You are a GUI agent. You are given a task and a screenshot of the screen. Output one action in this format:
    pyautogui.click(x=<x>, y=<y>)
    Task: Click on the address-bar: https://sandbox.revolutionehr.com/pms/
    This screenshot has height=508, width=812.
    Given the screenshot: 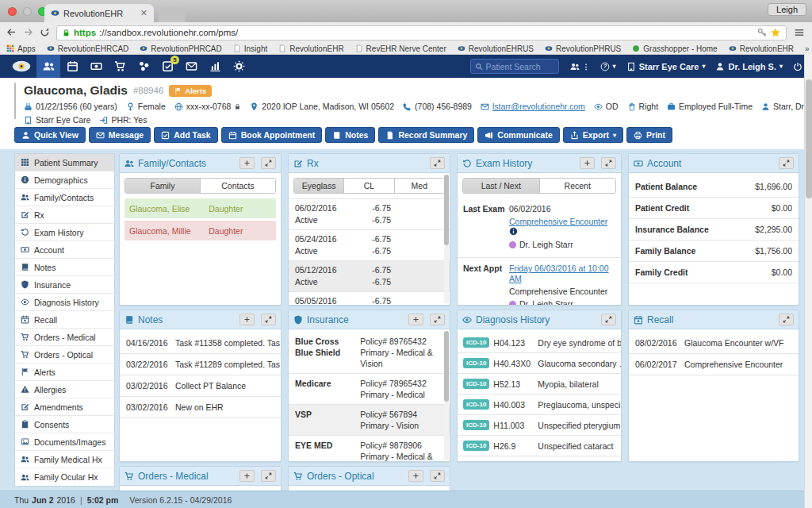 What is the action you would take?
    pyautogui.click(x=422, y=33)
    